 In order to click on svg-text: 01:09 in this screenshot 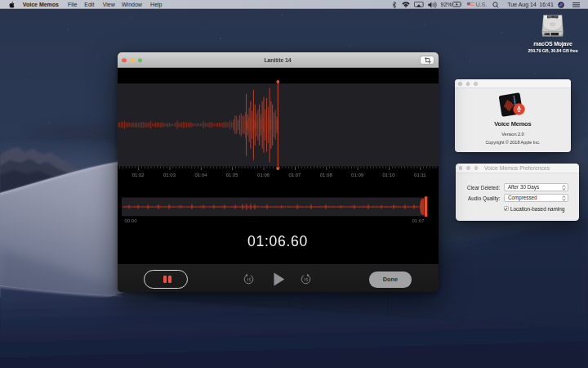, I will do `click(358, 174)`.